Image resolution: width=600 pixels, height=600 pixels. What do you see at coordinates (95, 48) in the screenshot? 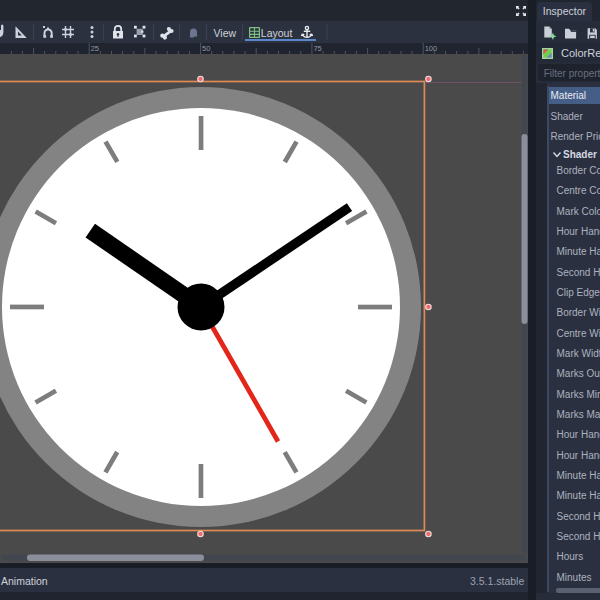
I see `svg-text: 25` at bounding box center [95, 48].